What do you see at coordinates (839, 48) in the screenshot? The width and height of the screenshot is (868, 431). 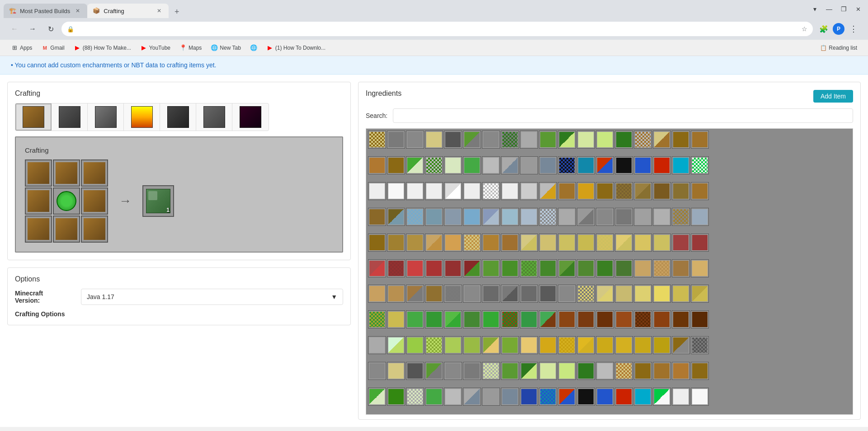 I see `reading-list-button: 📋 Reading list` at bounding box center [839, 48].